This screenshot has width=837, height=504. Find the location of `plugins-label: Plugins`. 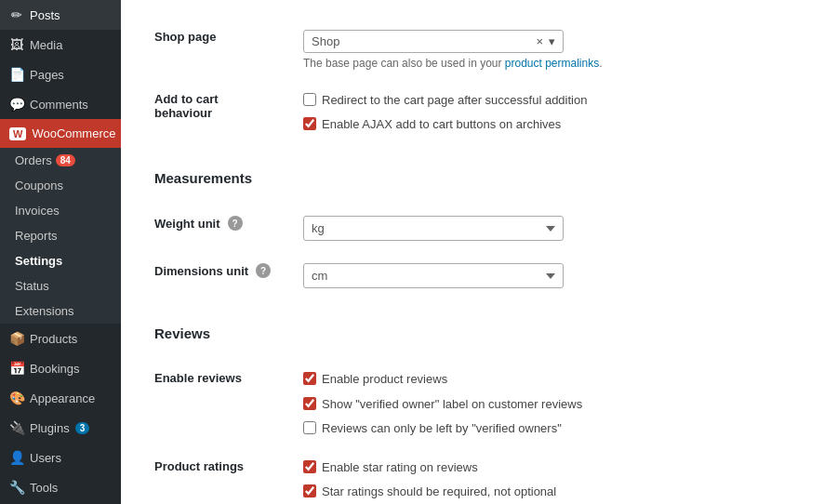

plugins-label: Plugins is located at coordinates (50, 428).